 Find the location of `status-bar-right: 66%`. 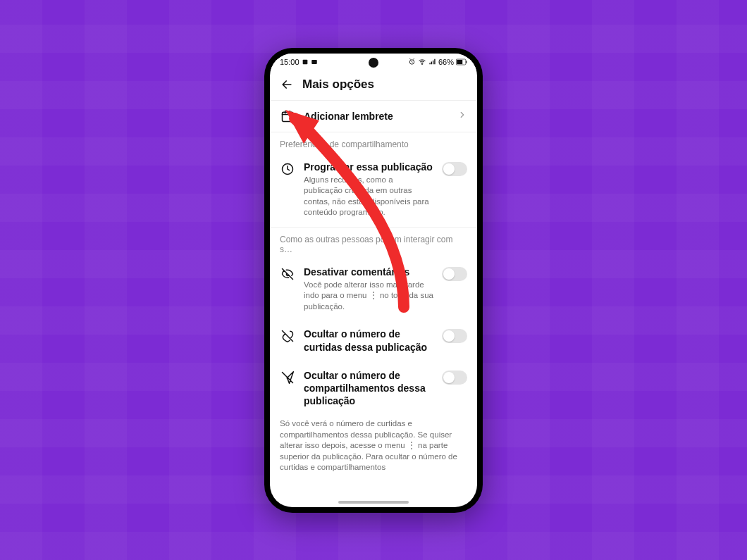

status-bar-right: 66% is located at coordinates (438, 62).